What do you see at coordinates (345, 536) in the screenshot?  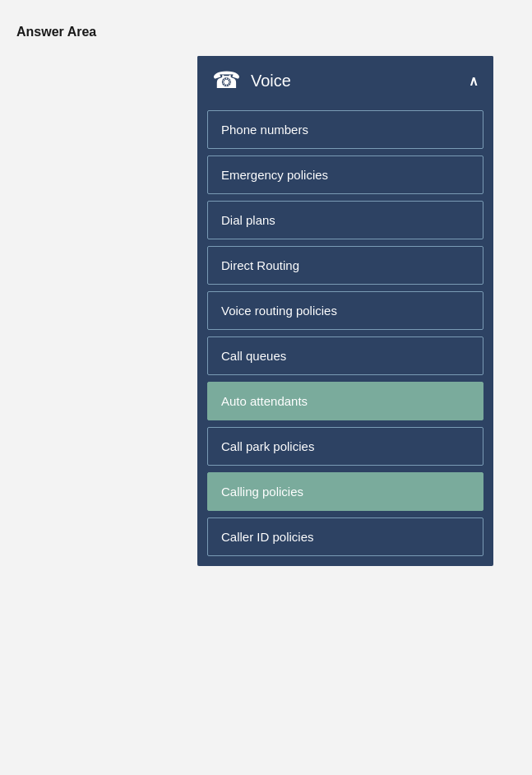 I see `menu-item-caller-id-policies: Caller ID policies` at bounding box center [345, 536].